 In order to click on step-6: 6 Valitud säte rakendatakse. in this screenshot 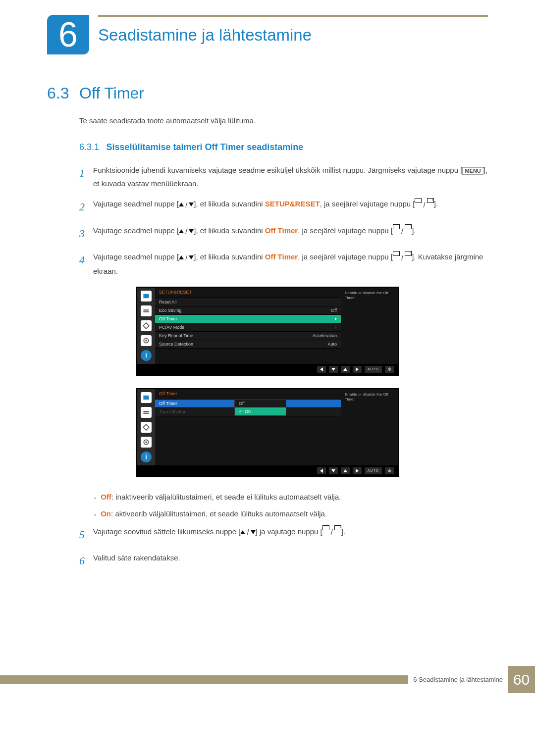, I will do `click(283, 561)`.